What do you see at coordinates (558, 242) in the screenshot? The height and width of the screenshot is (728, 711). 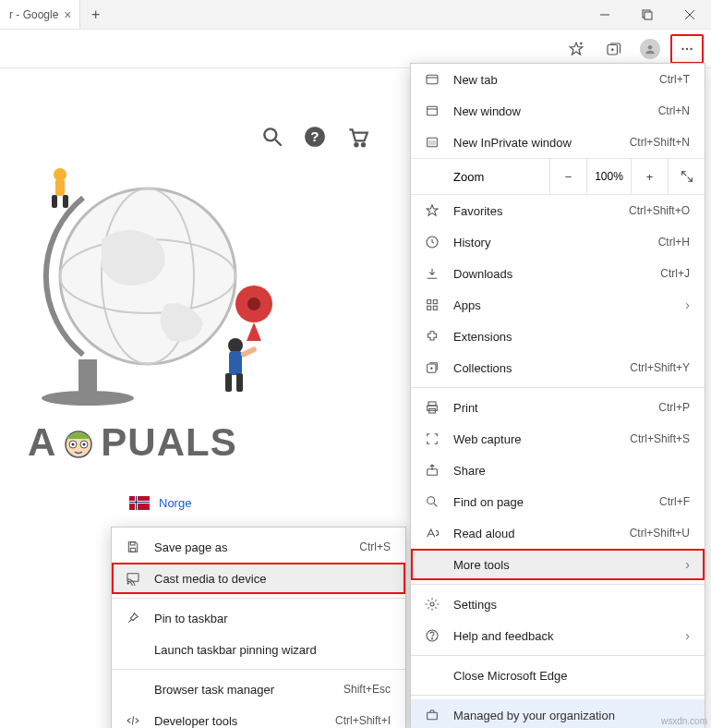 I see `menu-history: History Ctrl+H` at bounding box center [558, 242].